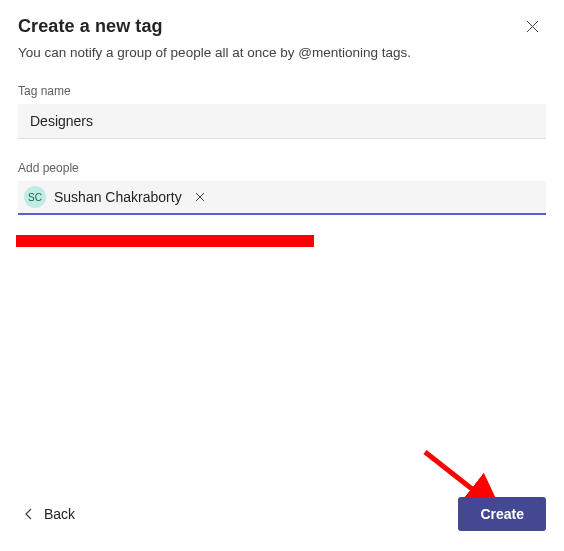 Image resolution: width=564 pixels, height=551 pixels. I want to click on tag-name-input, so click(282, 122).